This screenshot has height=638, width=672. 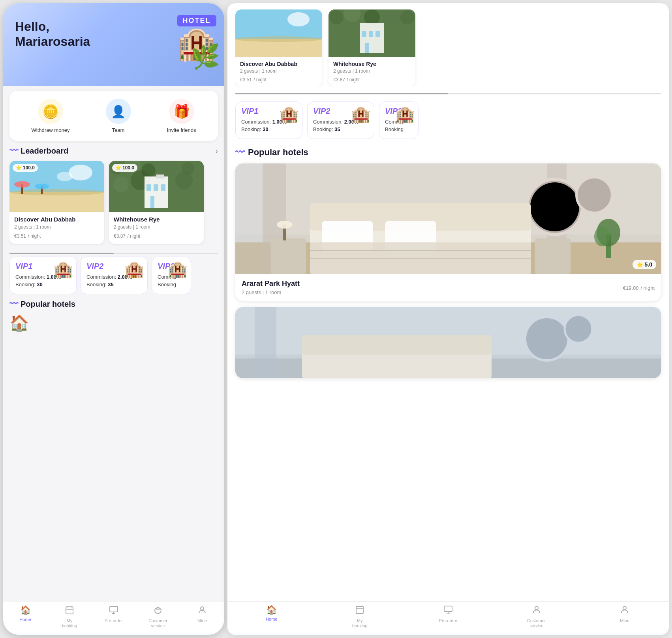 What do you see at coordinates (448, 343) in the screenshot?
I see `popular-partial-card` at bounding box center [448, 343].